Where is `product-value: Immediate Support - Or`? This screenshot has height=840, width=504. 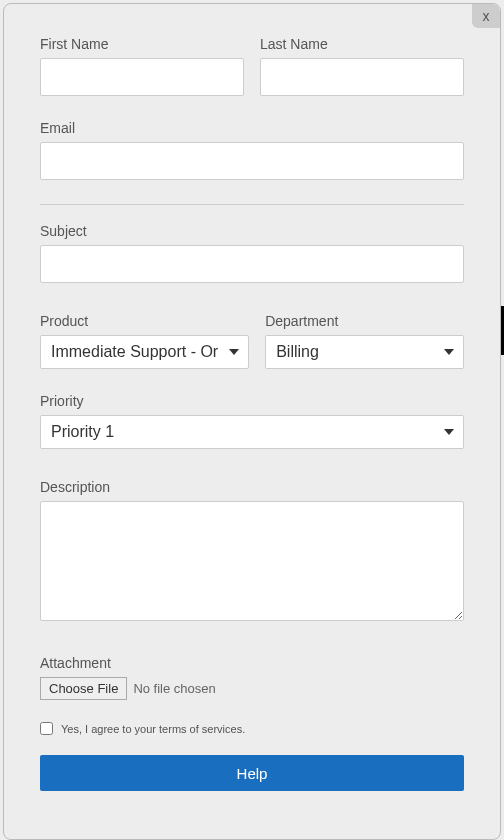
product-value: Immediate Support - Or is located at coordinates (134, 352).